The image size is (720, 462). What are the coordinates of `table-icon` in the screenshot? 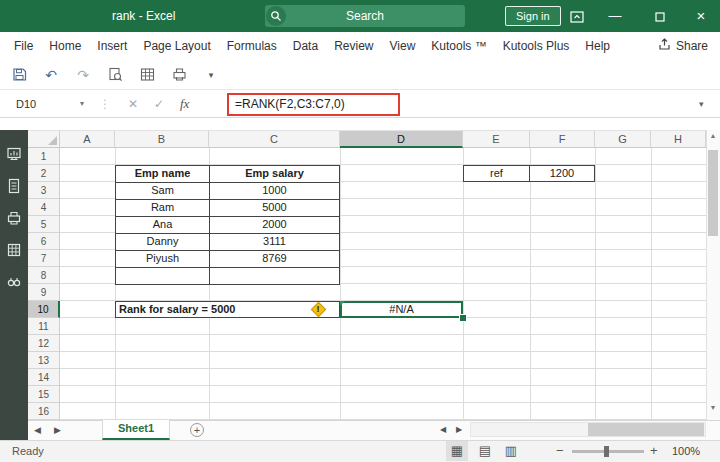 It's located at (147, 75).